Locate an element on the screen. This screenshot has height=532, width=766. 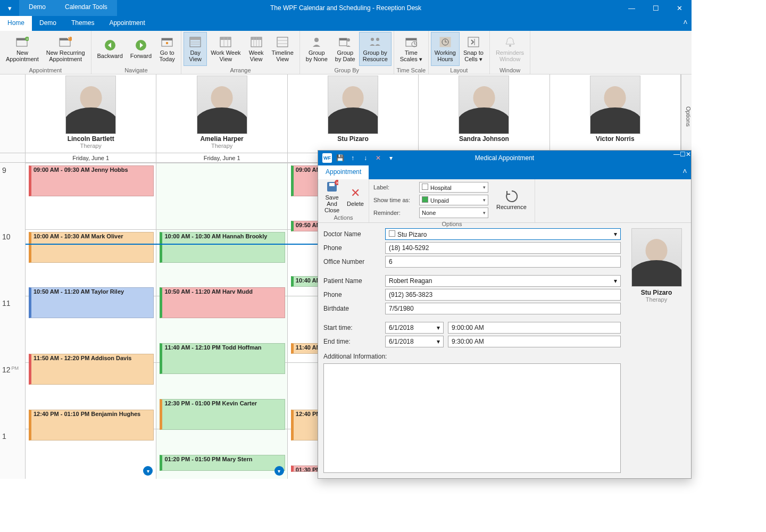
ribbon-timeline-view-button: Timeline View is located at coordinates (283, 49).